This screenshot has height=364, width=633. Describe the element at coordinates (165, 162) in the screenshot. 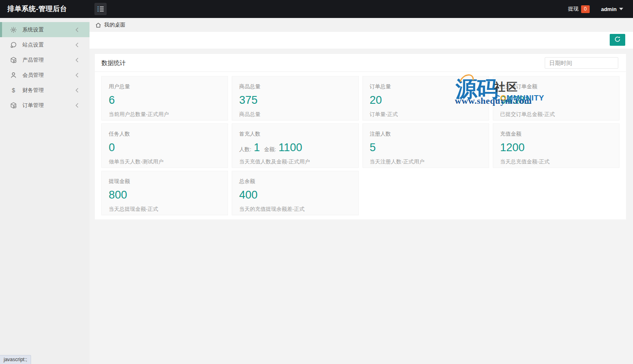

I see `stat-card-desc: 做单当天人数-测试用户` at that location.